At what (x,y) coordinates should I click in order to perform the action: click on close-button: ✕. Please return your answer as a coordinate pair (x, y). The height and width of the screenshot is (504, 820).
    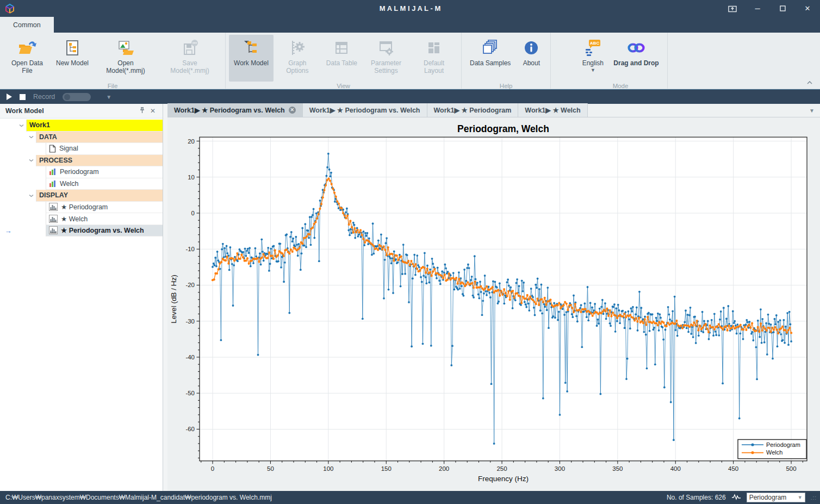
    Looking at the image, I should click on (807, 9).